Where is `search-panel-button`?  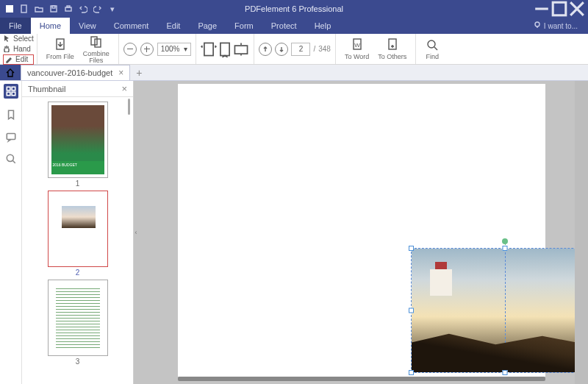
search-panel-button is located at coordinates (11, 159).